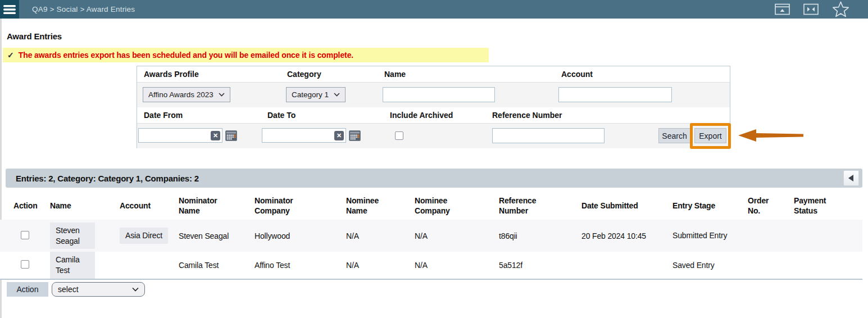  What do you see at coordinates (540, 206) in the screenshot?
I see `col-reference-number: Reference Number` at bounding box center [540, 206].